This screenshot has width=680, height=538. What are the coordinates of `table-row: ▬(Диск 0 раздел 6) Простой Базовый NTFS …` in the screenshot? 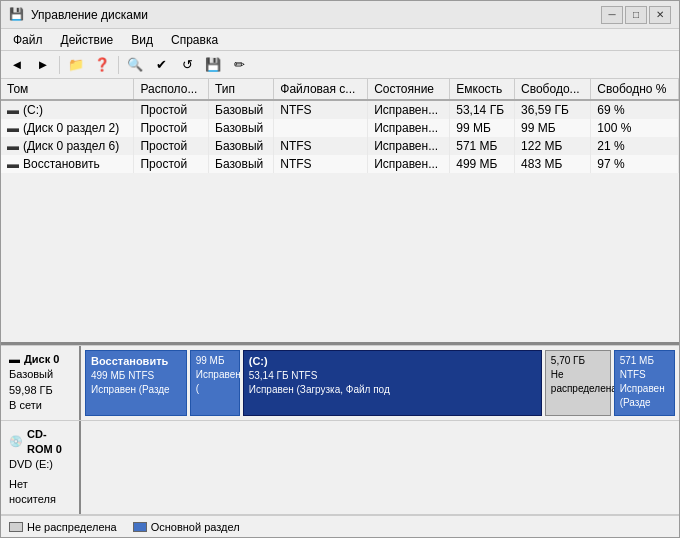 It's located at (340, 146).